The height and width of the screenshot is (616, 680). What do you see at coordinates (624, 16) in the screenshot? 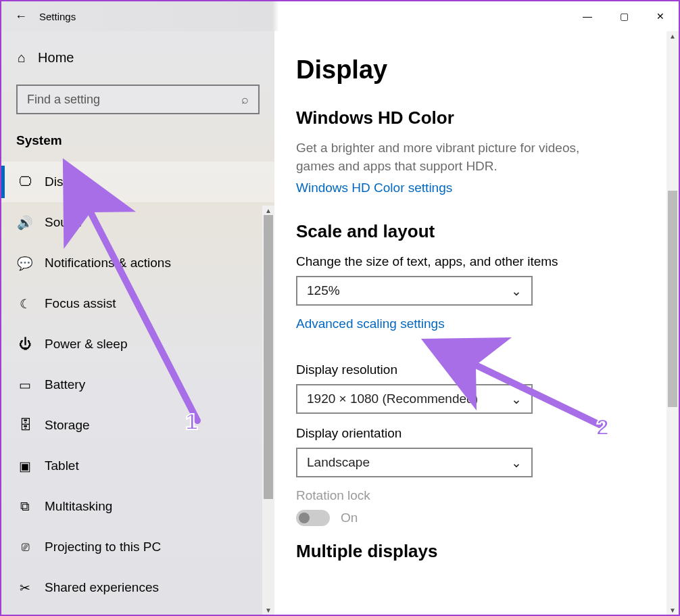
I see `maximize-button: ▢` at bounding box center [624, 16].